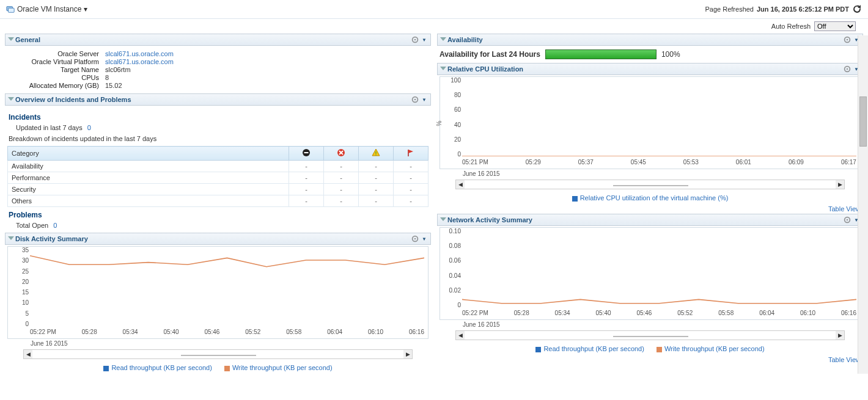 This screenshot has width=868, height=400. What do you see at coordinates (650, 349) in the screenshot?
I see `net-legend: Read throughput (KB per second)Write thr…` at bounding box center [650, 349].